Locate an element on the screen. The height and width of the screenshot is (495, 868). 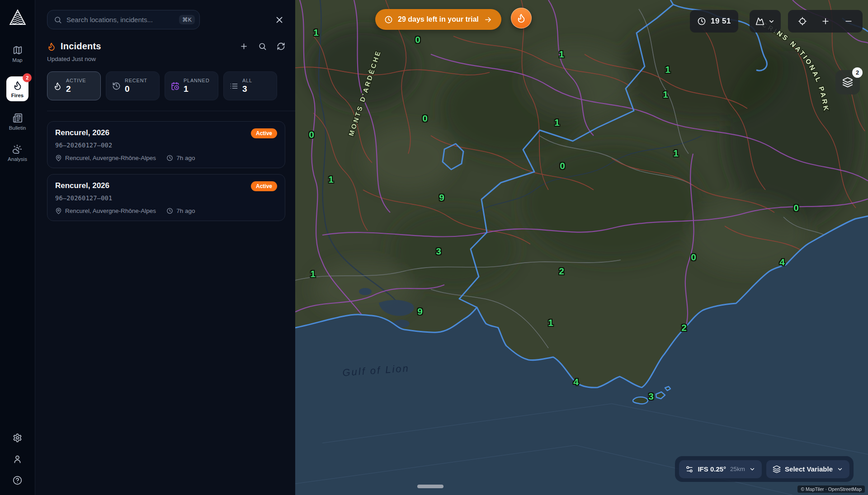
search-box: ⌘K is located at coordinates (123, 20).